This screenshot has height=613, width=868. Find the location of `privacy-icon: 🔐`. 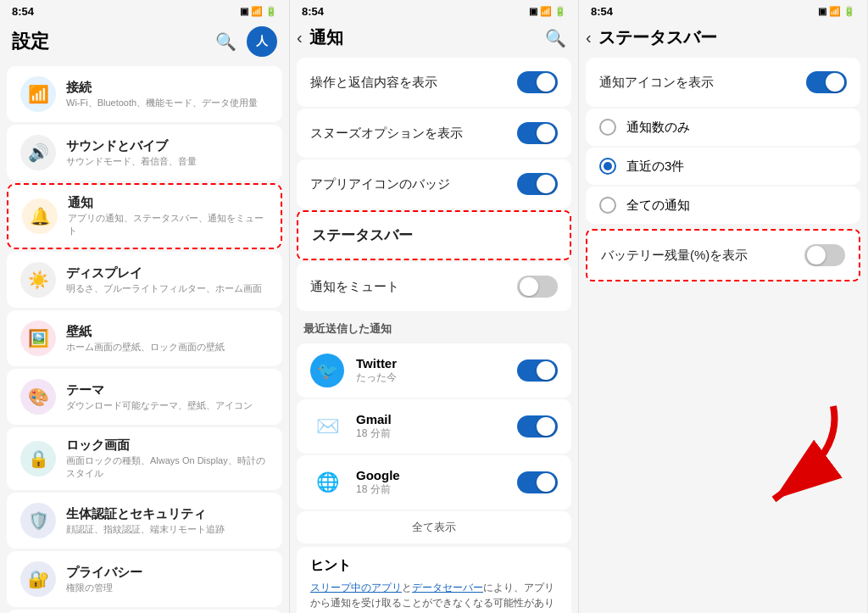

privacy-icon: 🔐 is located at coordinates (38, 579).